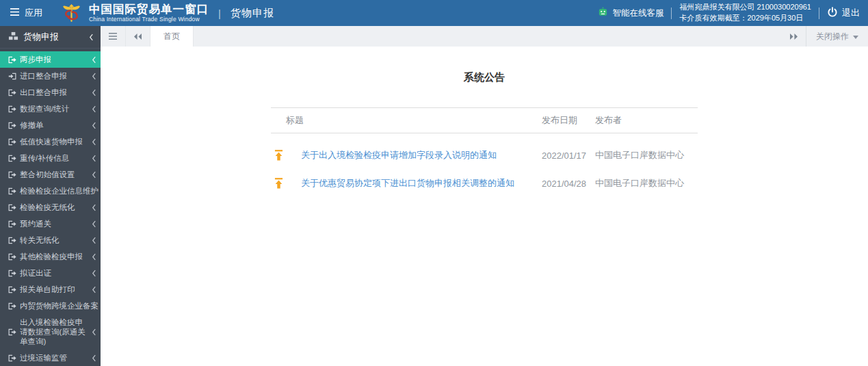 This screenshot has width=868, height=366. I want to click on column-header-date: 发布日期, so click(564, 120).